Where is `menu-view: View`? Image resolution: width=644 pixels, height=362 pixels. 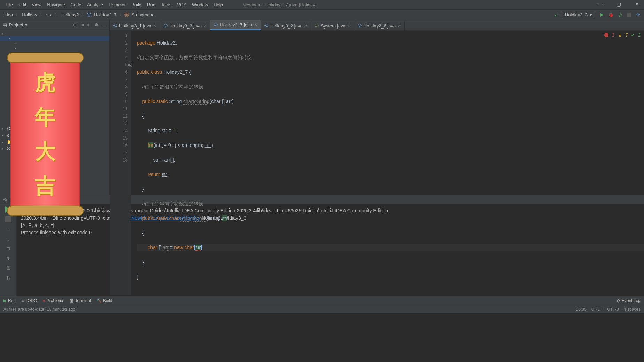 menu-view: View is located at coordinates (37, 5).